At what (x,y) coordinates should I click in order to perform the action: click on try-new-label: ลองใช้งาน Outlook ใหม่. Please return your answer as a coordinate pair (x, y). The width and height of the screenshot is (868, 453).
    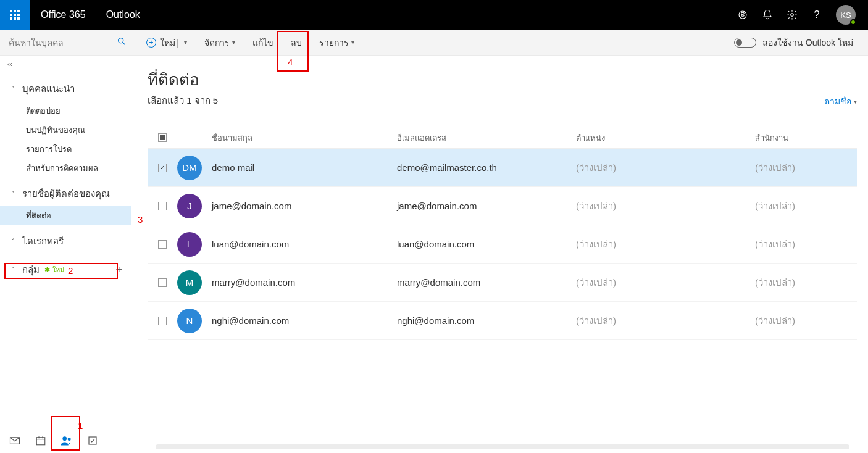
    Looking at the image, I should click on (807, 43).